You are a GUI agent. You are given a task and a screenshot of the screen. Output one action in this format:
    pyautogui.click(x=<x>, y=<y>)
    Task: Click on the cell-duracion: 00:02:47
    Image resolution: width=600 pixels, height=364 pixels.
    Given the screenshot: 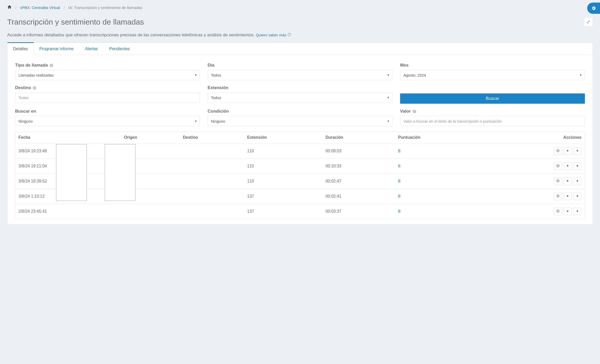 What is the action you would take?
    pyautogui.click(x=359, y=181)
    